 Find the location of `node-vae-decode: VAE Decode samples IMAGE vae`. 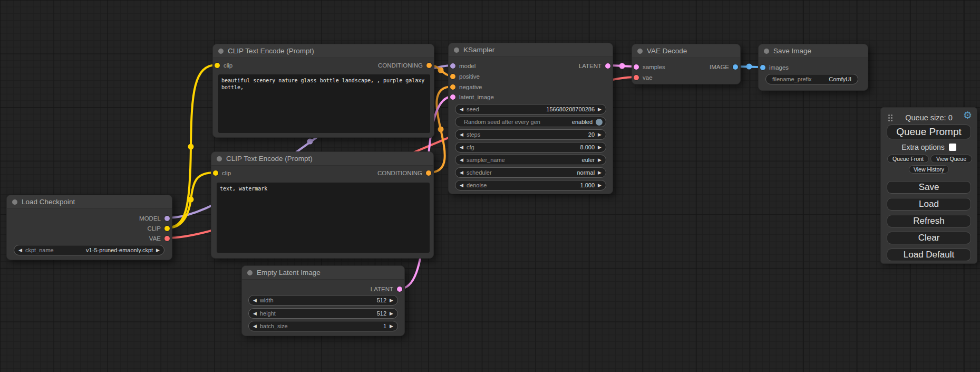

node-vae-decode: VAE Decode samples IMAGE vae is located at coordinates (686, 64).